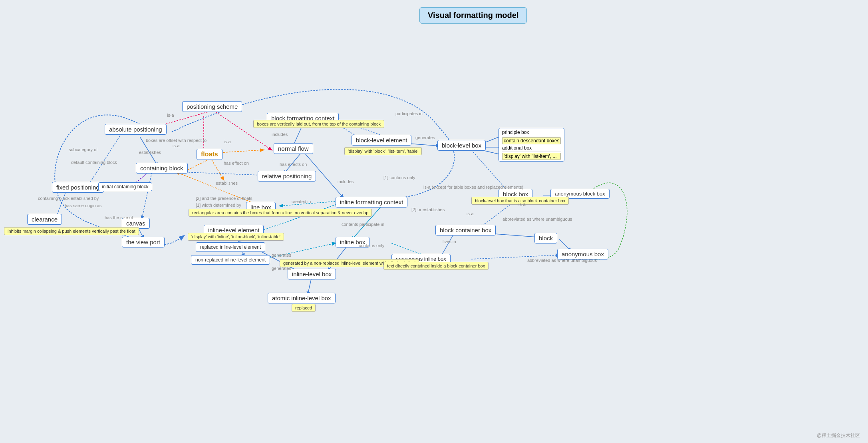 This screenshot has width=868, height=443. Describe the element at coordinates (546, 238) in the screenshot. I see `block-node: block` at that location.